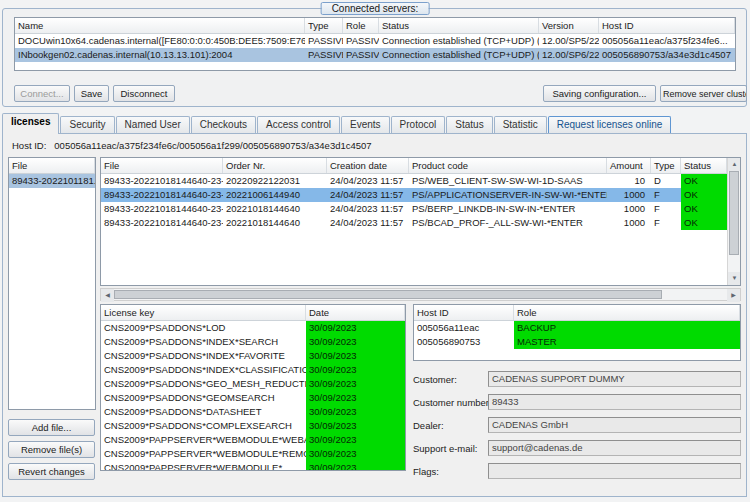  Describe the element at coordinates (667, 41) in the screenshot. I see `server-hostid: 005056a11eac/a375f234fe6...` at that location.